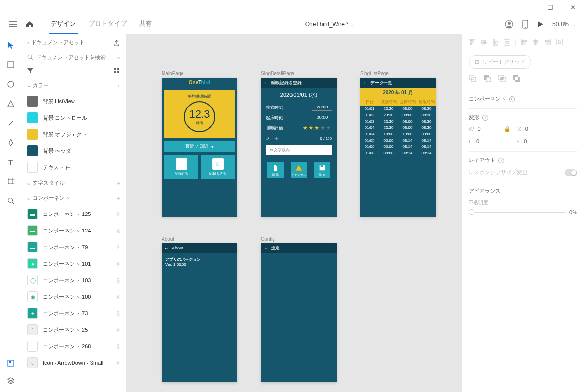 This screenshot has width=584, height=392. Describe the element at coordinates (200, 313) in the screenshot. I see `artboard-about: ←About アプリのバージョン Ver. 1.00.00` at that location.